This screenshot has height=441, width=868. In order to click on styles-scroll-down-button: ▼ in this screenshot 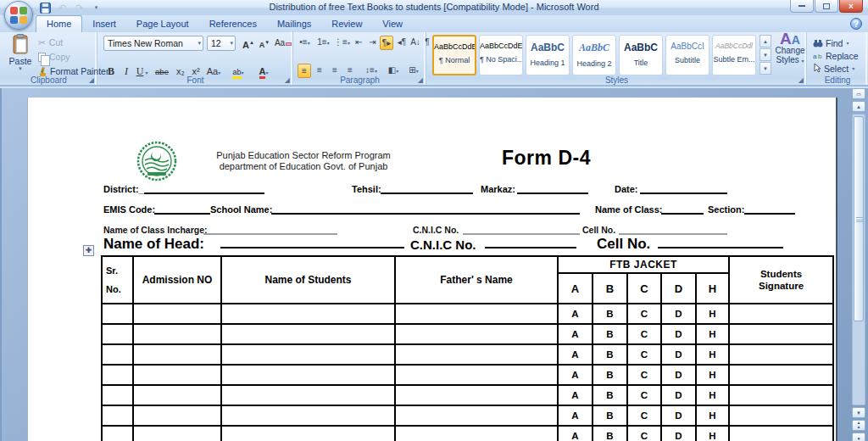, I will do `click(765, 54)`.